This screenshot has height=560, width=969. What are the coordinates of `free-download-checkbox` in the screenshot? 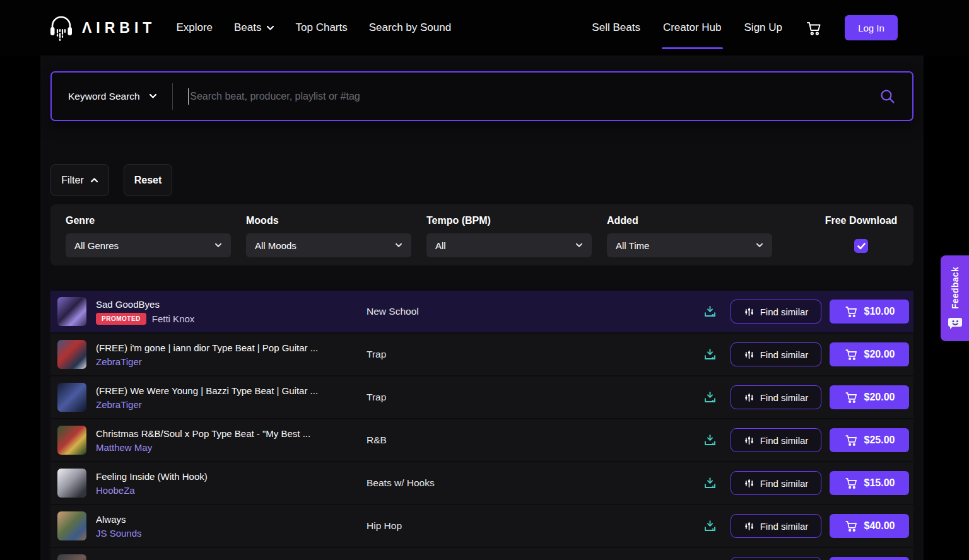 It's located at (861, 246).